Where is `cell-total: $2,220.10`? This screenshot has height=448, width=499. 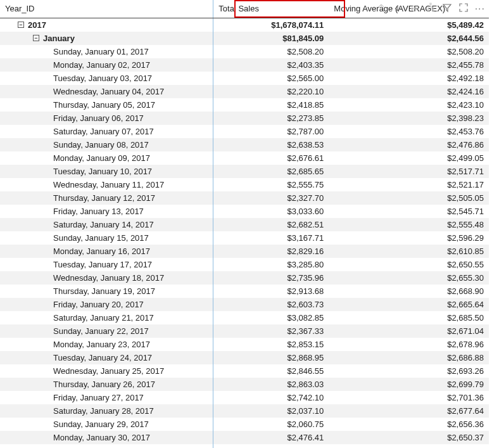 cell-total: $2,220.10 is located at coordinates (271, 91).